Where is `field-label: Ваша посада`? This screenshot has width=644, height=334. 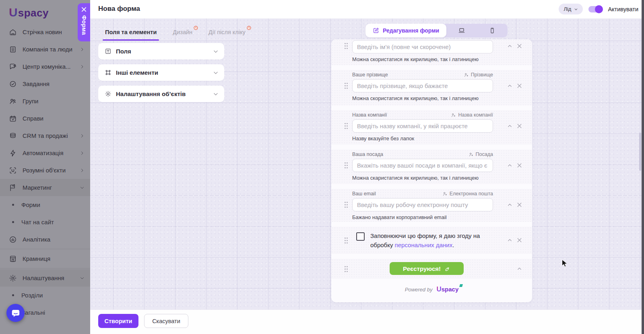 field-label: Ваша посада is located at coordinates (368, 154).